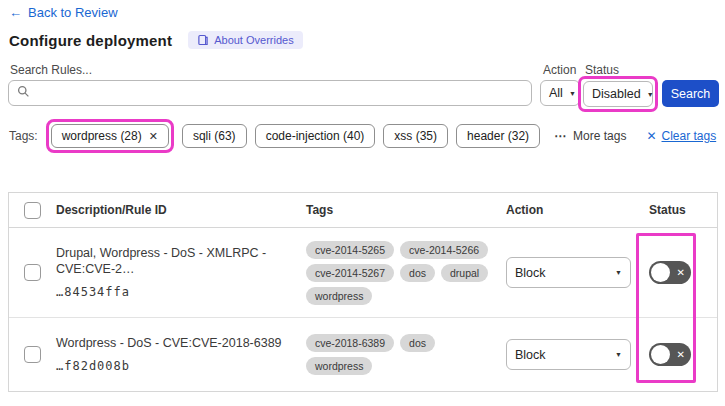 The height and width of the screenshot is (406, 725). What do you see at coordinates (600, 136) in the screenshot?
I see `more-tags-label: More tags` at bounding box center [600, 136].